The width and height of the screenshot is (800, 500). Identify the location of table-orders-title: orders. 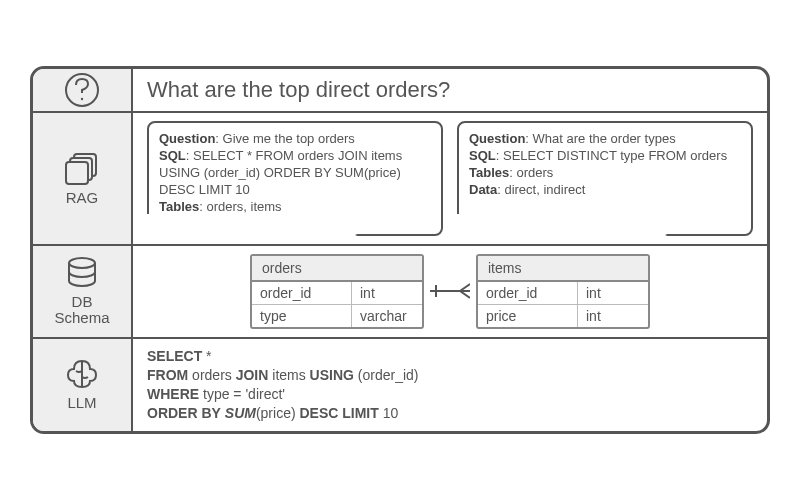
(337, 269).